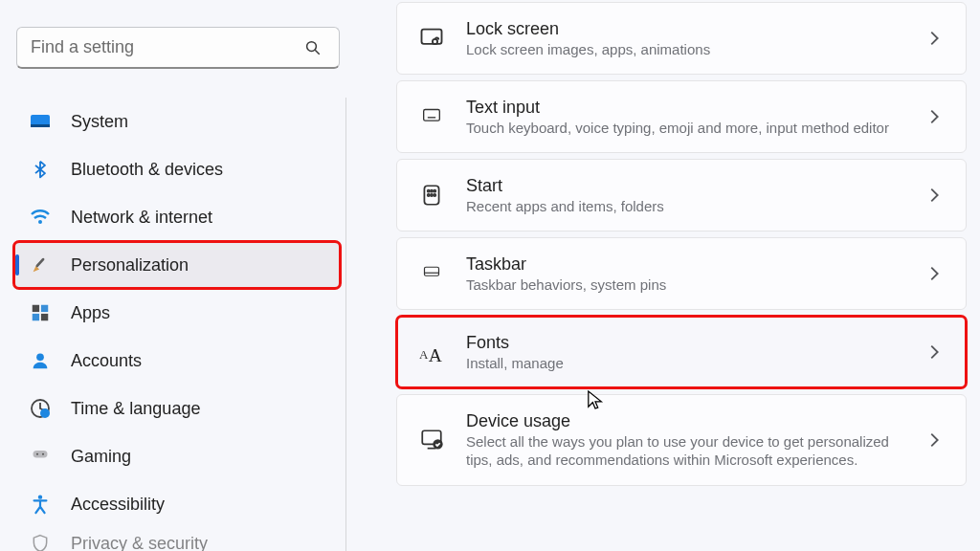  Describe the element at coordinates (40, 169) in the screenshot. I see `bluetooth-icon` at that location.